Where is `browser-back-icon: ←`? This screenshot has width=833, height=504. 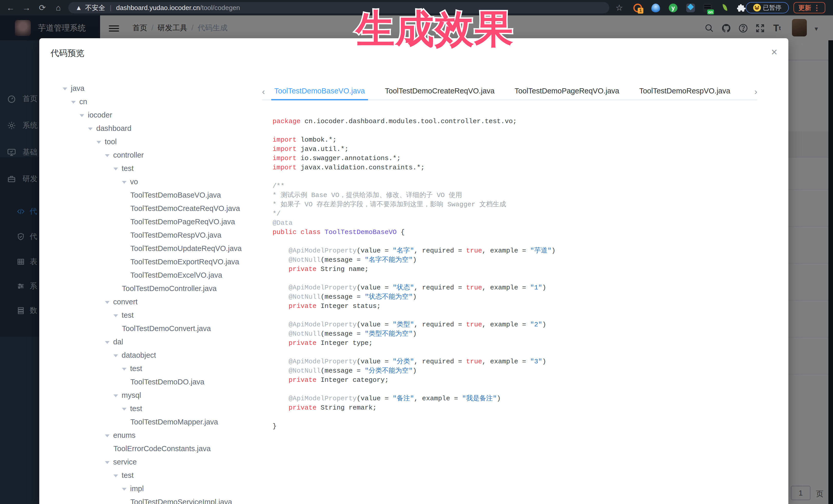 browser-back-icon: ← is located at coordinates (11, 7).